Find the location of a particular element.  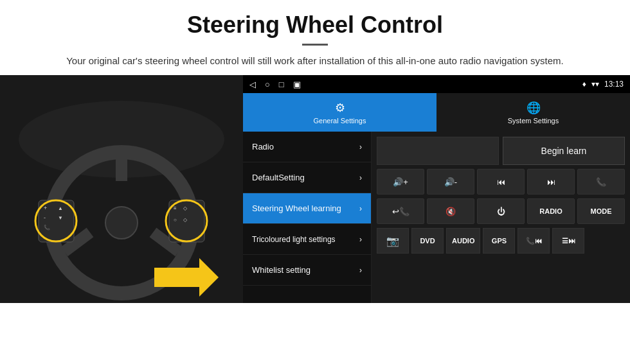

menu-steering-arrow: › is located at coordinates (361, 209).